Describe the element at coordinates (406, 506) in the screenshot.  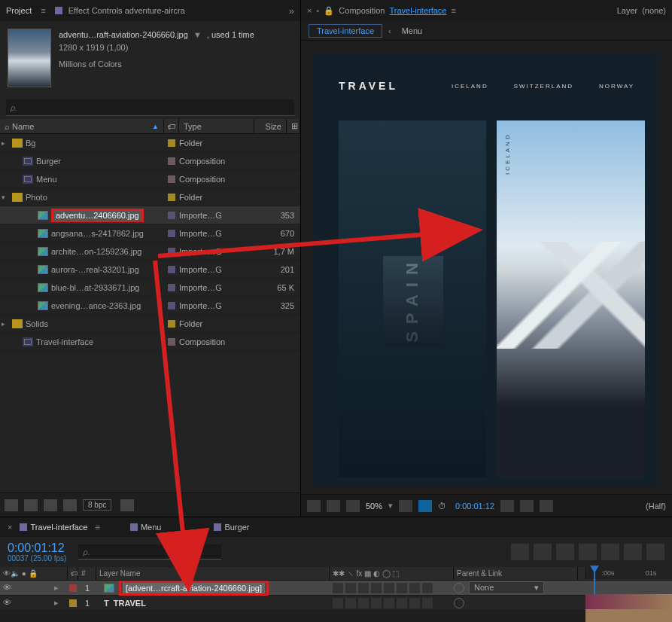
I see `grid-icon` at that location.